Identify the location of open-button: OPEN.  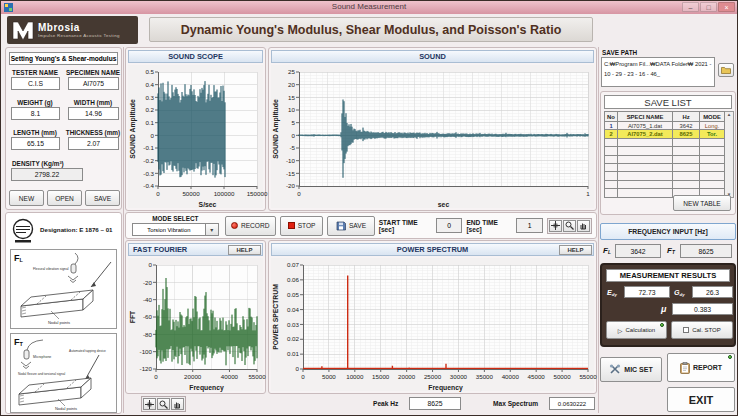
(64, 198).